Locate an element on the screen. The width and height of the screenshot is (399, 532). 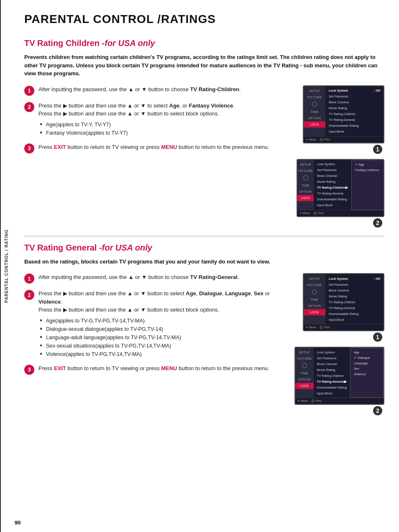
section1-step3-text: Press EXIT button to return to TV viewin… is located at coordinates (154, 147).